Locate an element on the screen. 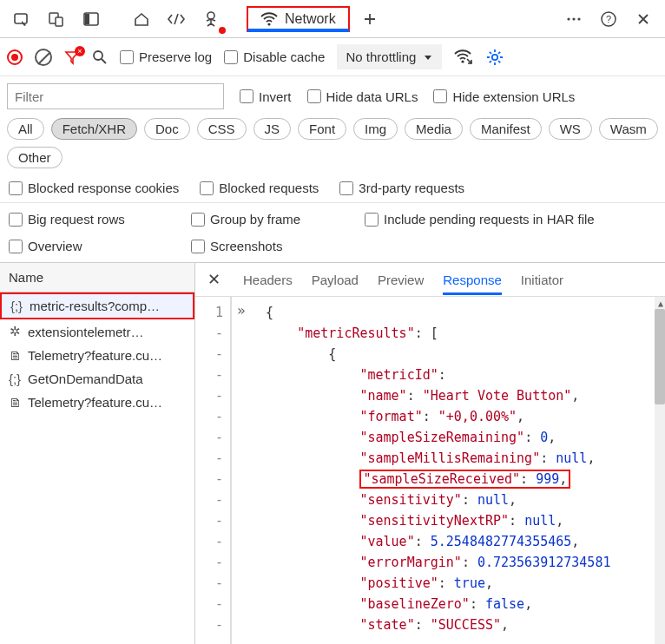  gear-icon: ✲ is located at coordinates (15, 332).